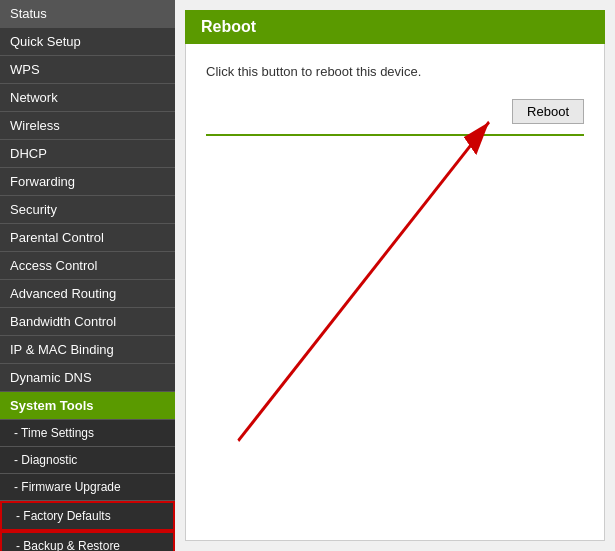  Describe the element at coordinates (88, 154) in the screenshot. I see `sidebar-item-dhcp: DHCP` at that location.